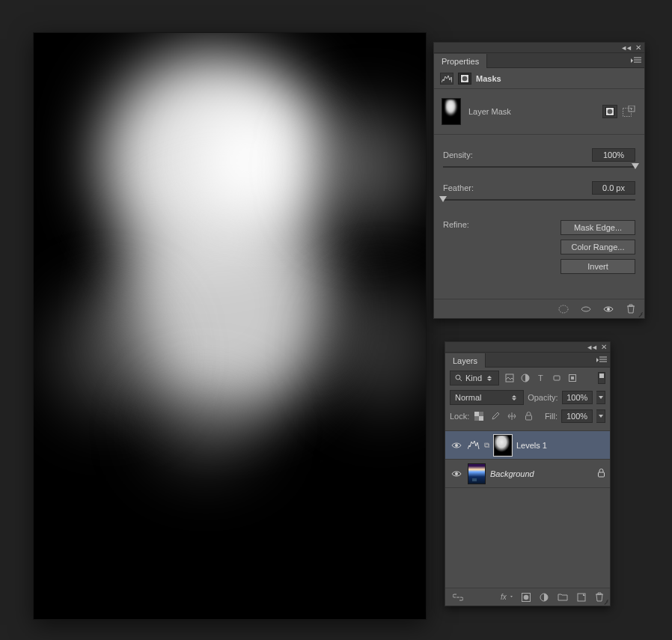 The height and width of the screenshot is (640, 672). What do you see at coordinates (507, 597) in the screenshot?
I see `fx-icon: fx` at bounding box center [507, 597].